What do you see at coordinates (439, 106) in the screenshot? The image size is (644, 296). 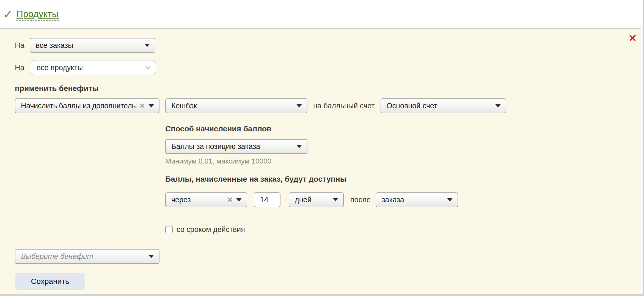 I see `account-select-value: Основной счет` at bounding box center [439, 106].